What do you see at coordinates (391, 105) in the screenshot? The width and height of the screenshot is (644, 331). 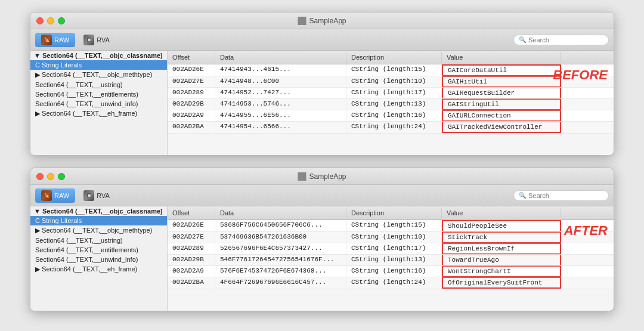 I see `table-row: 002AD29B 47414953...5746... CString (len…` at bounding box center [391, 105].